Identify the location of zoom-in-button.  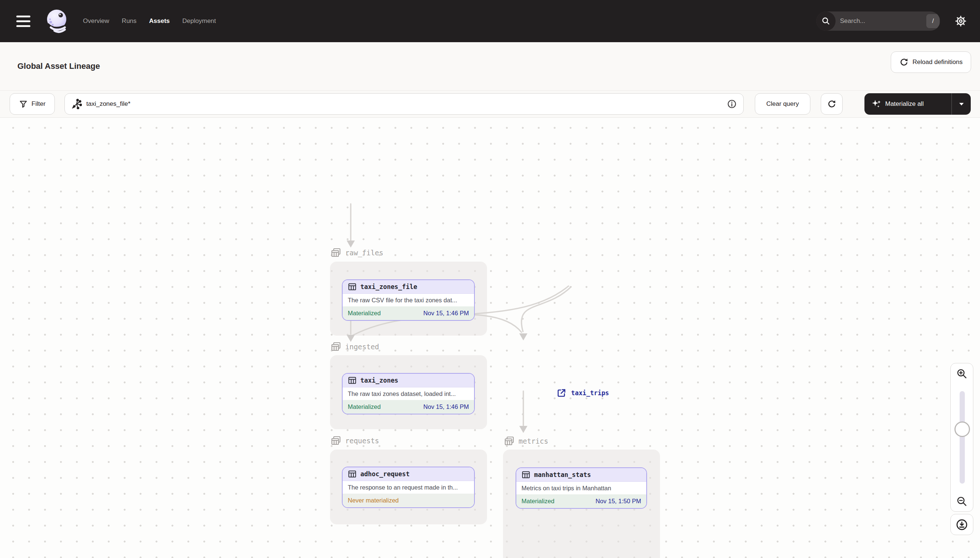
(962, 373).